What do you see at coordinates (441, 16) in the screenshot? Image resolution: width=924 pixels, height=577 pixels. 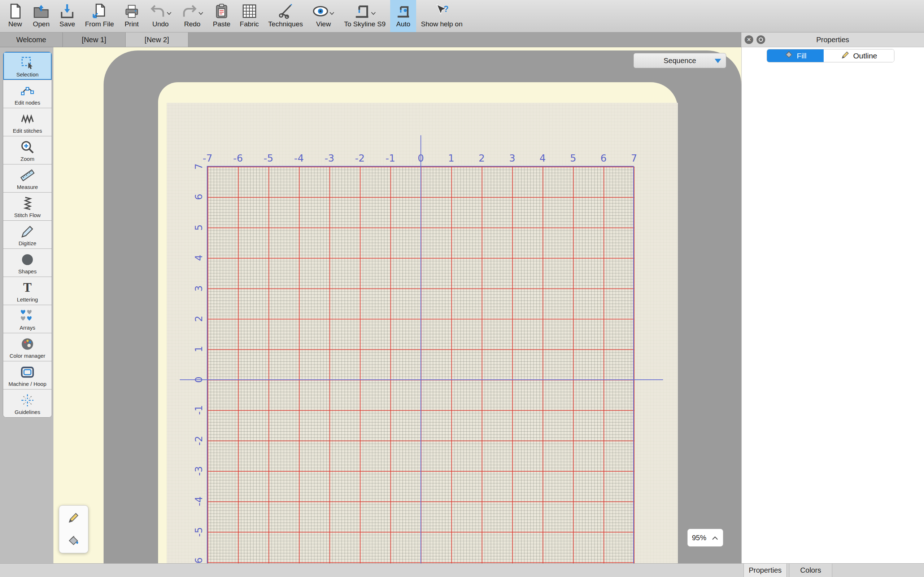 I see `toolbar-item-show-help-on: ?Show help on` at bounding box center [441, 16].